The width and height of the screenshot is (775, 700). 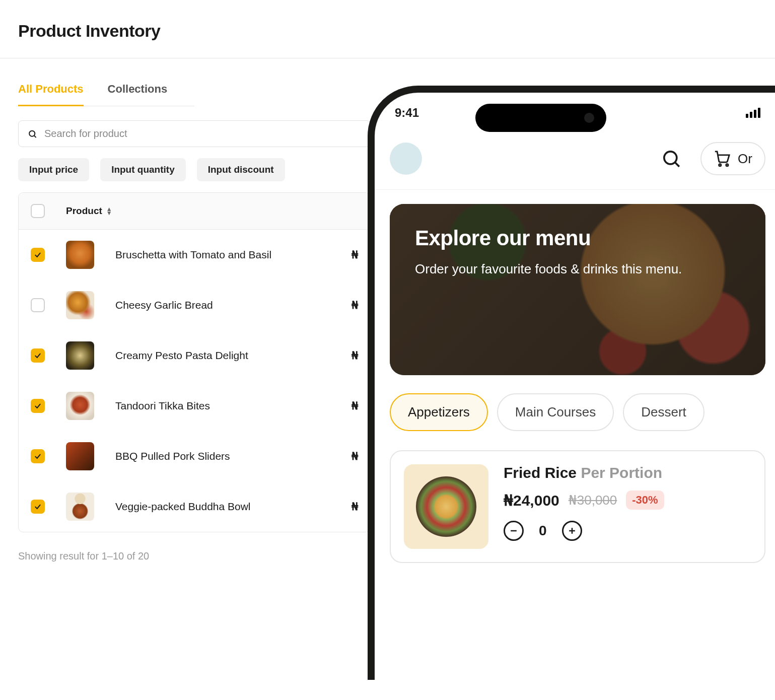 What do you see at coordinates (194, 305) in the screenshot?
I see `table-row: Cheesy Garlic Bread ₦` at bounding box center [194, 305].